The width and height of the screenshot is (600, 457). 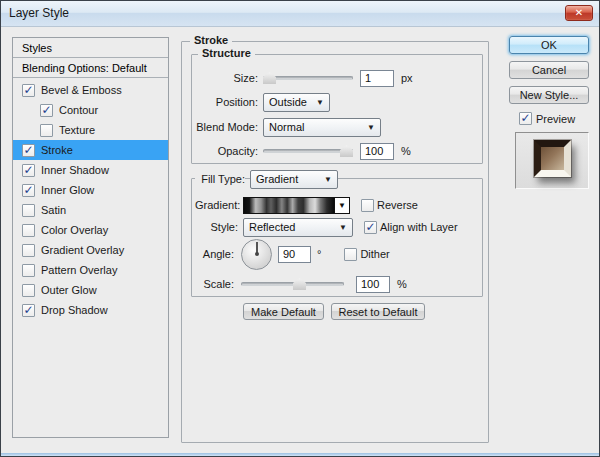 What do you see at coordinates (346, 151) in the screenshot?
I see `opacity-slider-handle` at bounding box center [346, 151].